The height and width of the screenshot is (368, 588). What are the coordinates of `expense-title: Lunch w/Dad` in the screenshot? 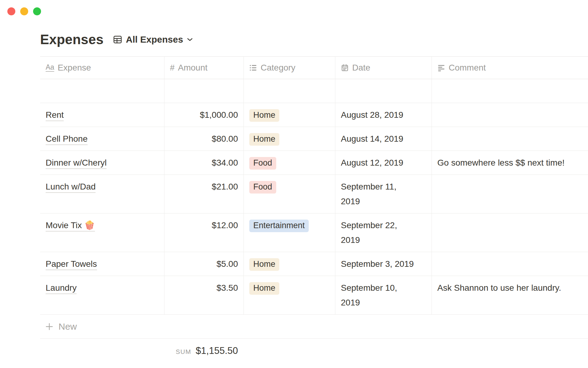 It's located at (70, 187).